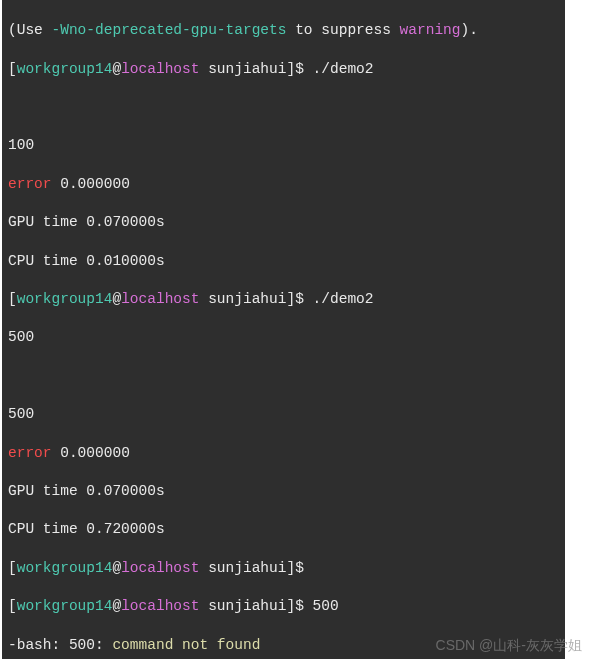  I want to click on warning-word: warning, so click(430, 30).